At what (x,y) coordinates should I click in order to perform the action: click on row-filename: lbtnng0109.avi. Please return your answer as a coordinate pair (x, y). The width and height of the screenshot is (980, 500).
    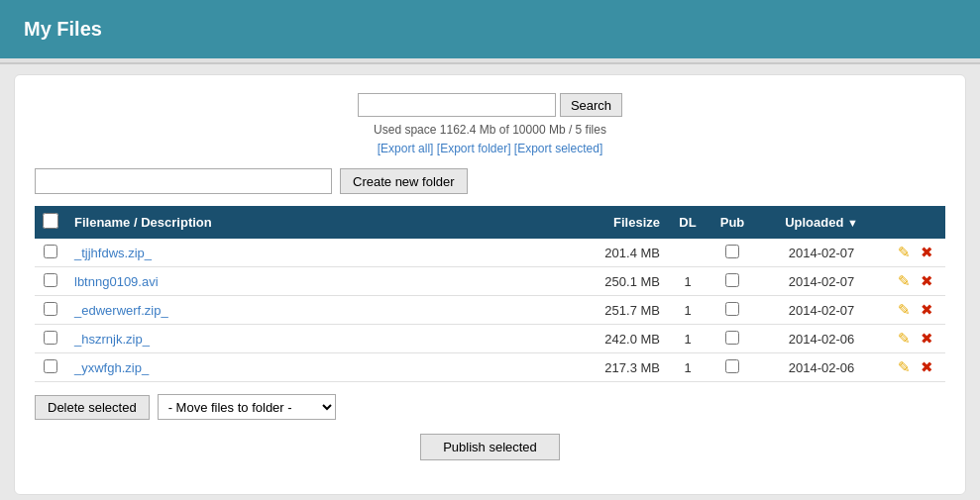
    Looking at the image, I should click on (317, 281).